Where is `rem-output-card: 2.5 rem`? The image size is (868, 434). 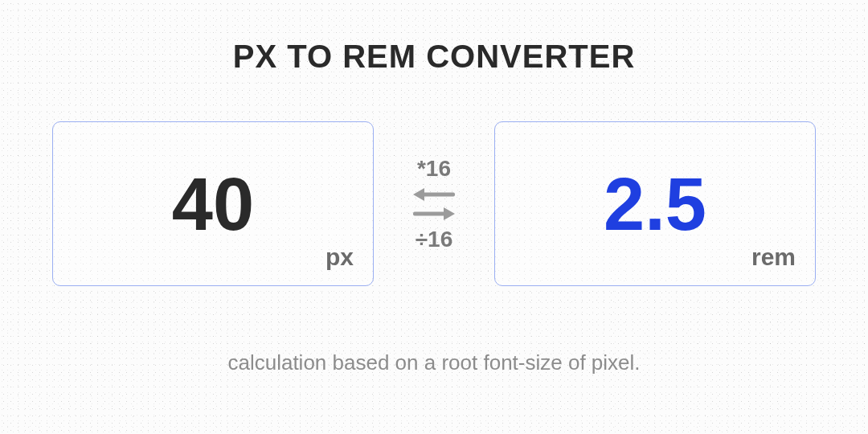 rem-output-card: 2.5 rem is located at coordinates (655, 204).